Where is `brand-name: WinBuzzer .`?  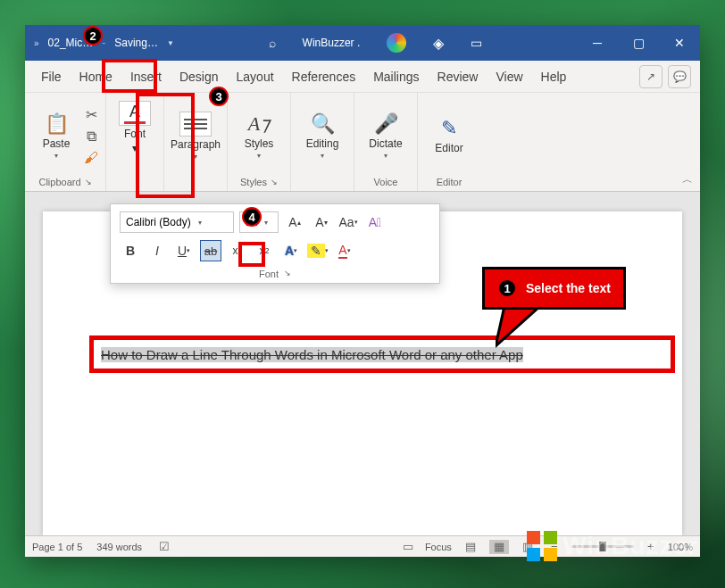 brand-name: WinBuzzer . is located at coordinates (332, 43).